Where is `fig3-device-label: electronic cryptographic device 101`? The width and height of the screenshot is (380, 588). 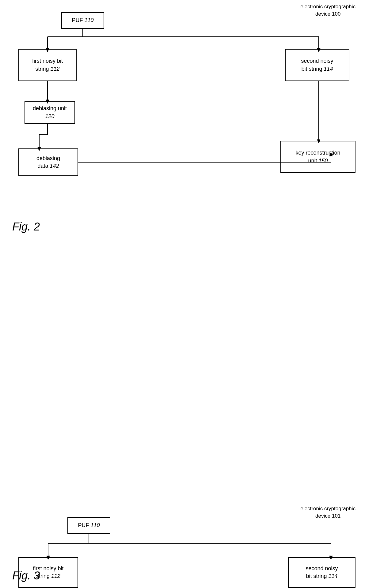
fig3-device-label: electronic cryptographic device 101 is located at coordinates (328, 512).